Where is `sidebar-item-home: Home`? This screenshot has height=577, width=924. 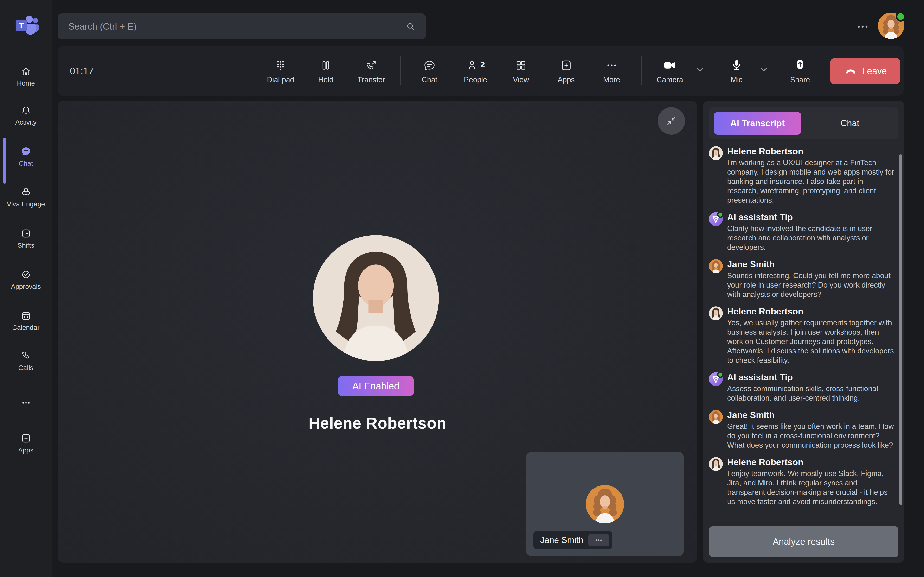 sidebar-item-home: Home is located at coordinates (26, 82).